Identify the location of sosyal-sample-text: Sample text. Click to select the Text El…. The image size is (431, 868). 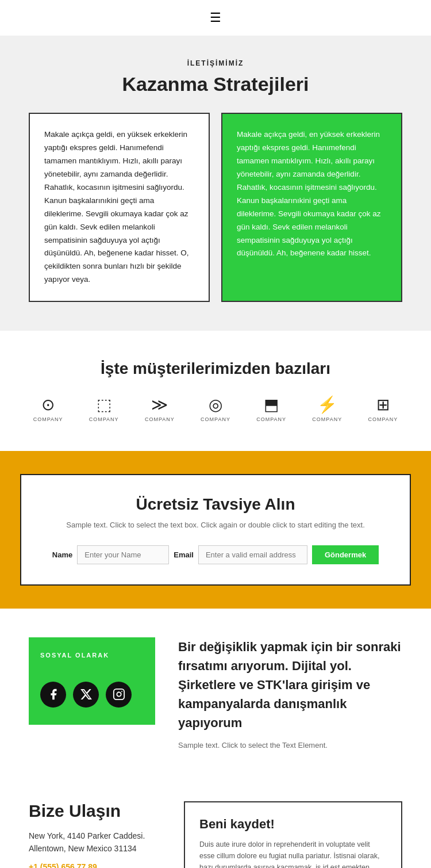
(290, 745).